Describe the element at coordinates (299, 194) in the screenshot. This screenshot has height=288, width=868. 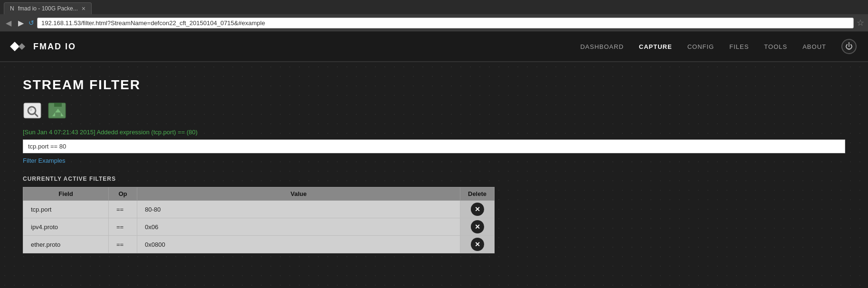
I see `col-header-value: Value` at that location.